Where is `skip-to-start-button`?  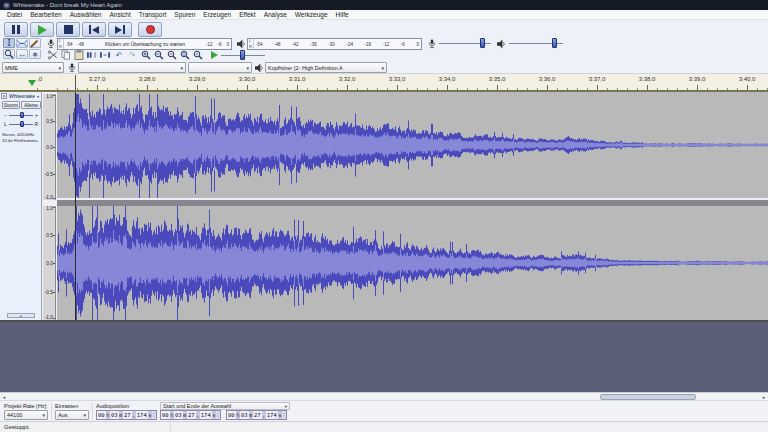 skip-to-start-button is located at coordinates (94, 30).